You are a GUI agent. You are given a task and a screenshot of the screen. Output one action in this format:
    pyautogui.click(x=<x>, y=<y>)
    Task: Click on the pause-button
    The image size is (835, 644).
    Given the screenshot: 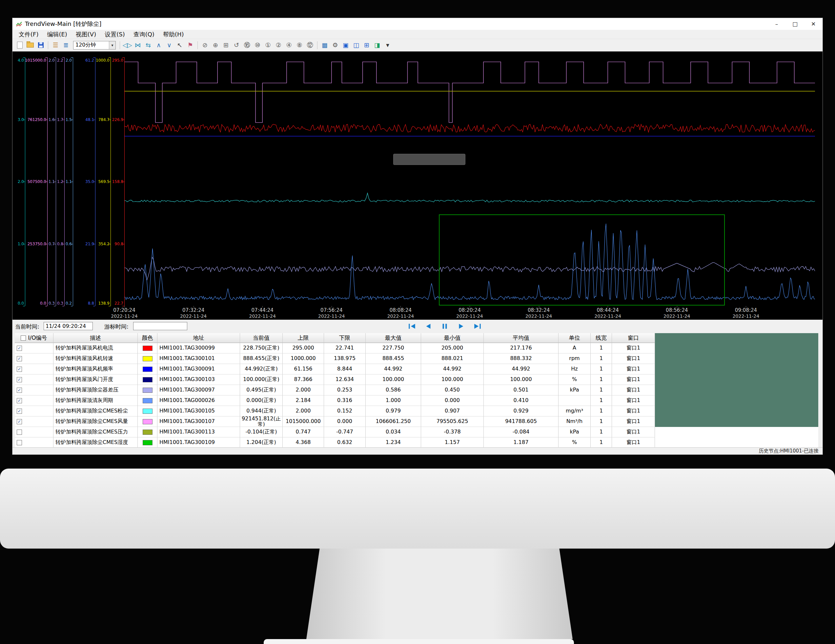 What is the action you would take?
    pyautogui.click(x=445, y=326)
    